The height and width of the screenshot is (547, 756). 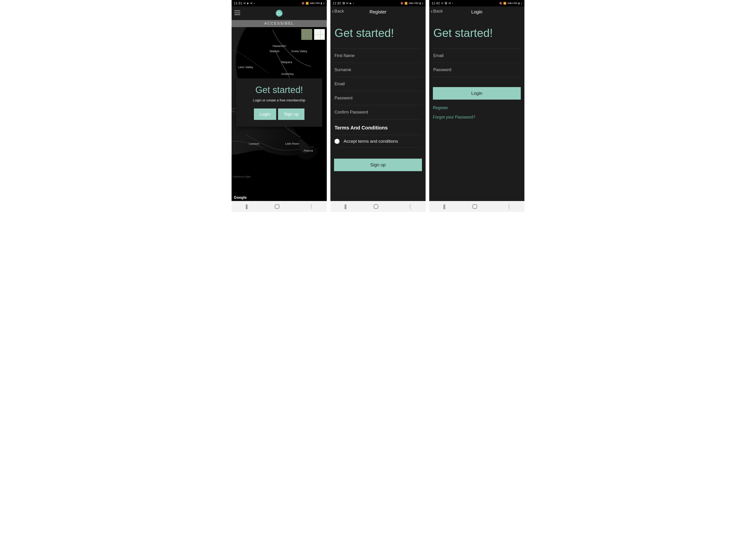 What do you see at coordinates (378, 70) in the screenshot?
I see `surname-field: Surname` at bounding box center [378, 70].